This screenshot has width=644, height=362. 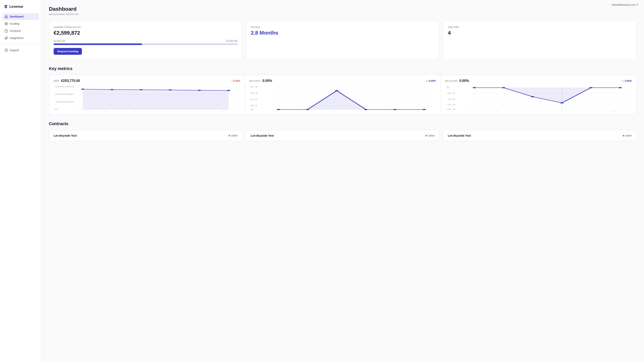 What do you see at coordinates (540, 135) in the screenshot?
I see `contract-card-3: Lee Buyside Test active` at bounding box center [540, 135].